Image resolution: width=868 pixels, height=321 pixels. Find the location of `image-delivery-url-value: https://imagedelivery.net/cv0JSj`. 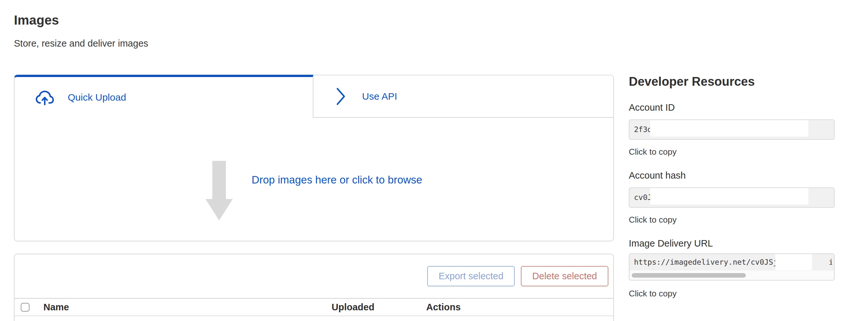

image-delivery-url-value: https://imagedelivery.net/cv0JSj is located at coordinates (706, 262).